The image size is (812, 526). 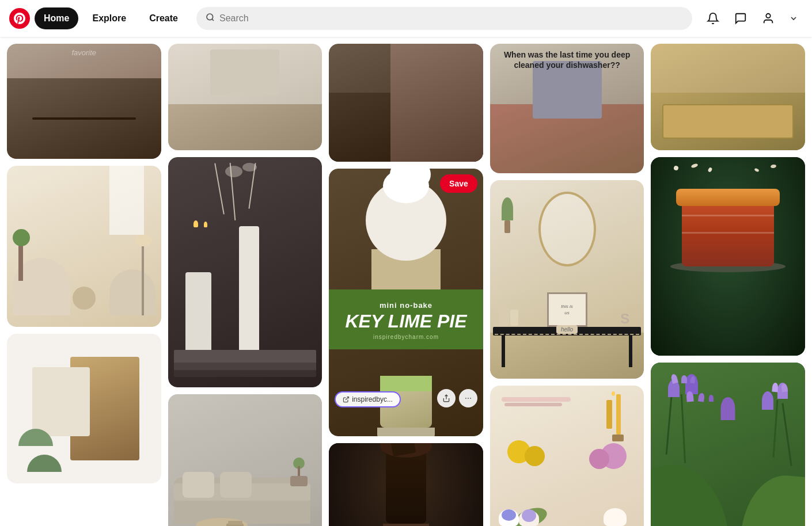 What do you see at coordinates (451, 18) in the screenshot?
I see `search-input` at bounding box center [451, 18].